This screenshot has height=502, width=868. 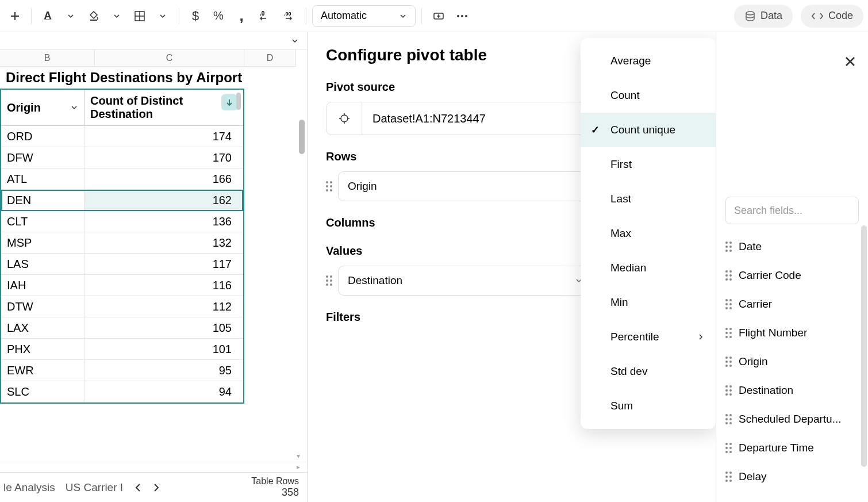 I want to click on pivot-row: EWR95, so click(x=122, y=370).